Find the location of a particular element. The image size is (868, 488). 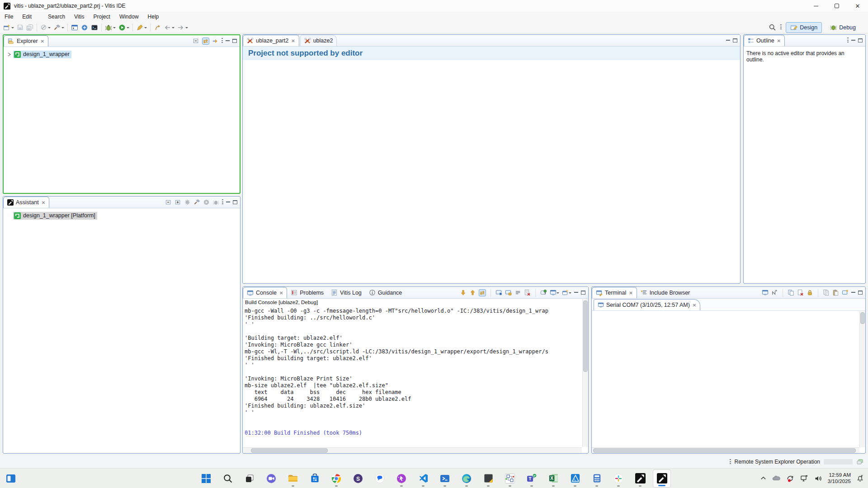

console-horizontal-scrollbar is located at coordinates (412, 450).